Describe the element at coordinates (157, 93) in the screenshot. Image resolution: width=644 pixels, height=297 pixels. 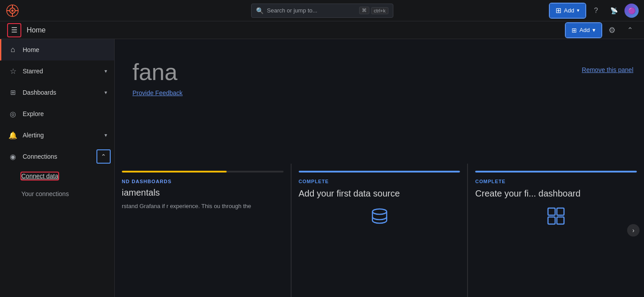
I see `provide-feedback-link: Provide Feedback` at that location.